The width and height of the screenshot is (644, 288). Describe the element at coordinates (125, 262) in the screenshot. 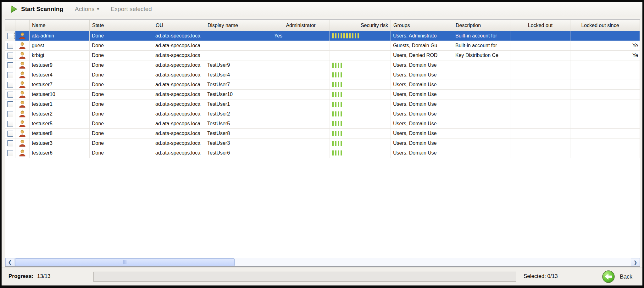

I see `scrollbar-thumb` at that location.